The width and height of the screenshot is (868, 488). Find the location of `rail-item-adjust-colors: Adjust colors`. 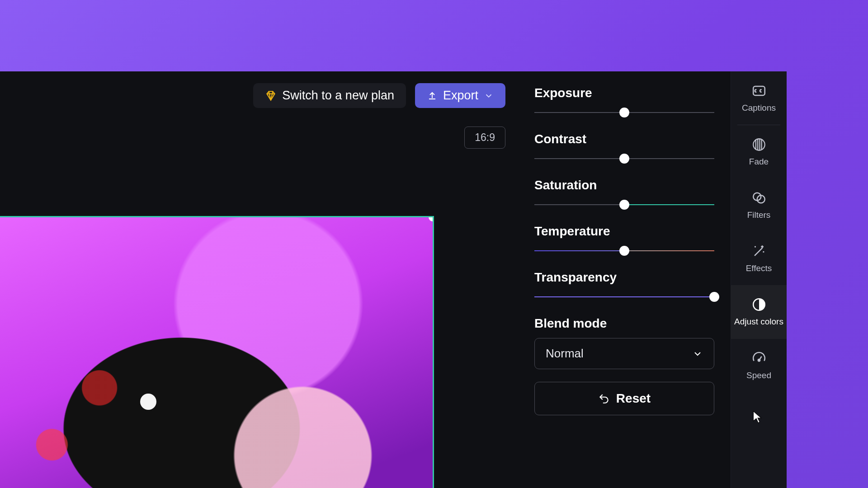

rail-item-adjust-colors: Adjust colors is located at coordinates (759, 312).